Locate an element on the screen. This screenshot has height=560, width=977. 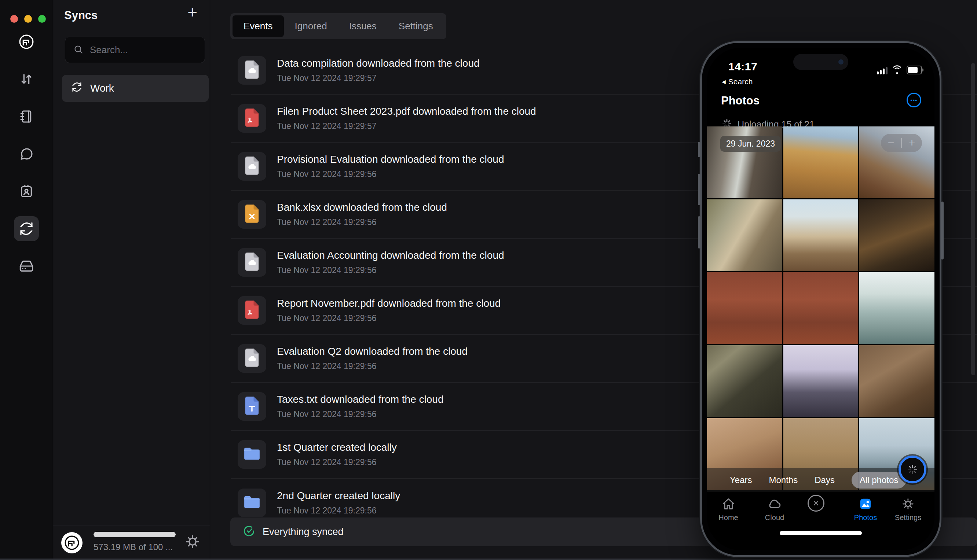
photo-date-label: 29 Jun. 2023 is located at coordinates (750, 144).